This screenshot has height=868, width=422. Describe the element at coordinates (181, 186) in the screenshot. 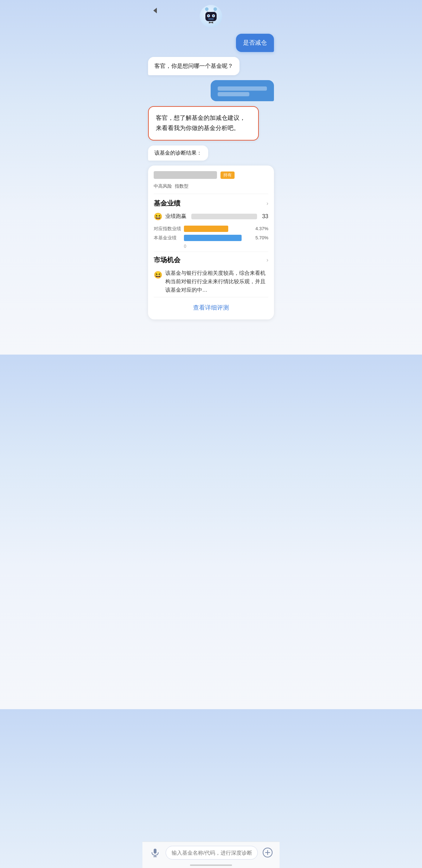

I see `fund-tag-type: 指数型` at that location.